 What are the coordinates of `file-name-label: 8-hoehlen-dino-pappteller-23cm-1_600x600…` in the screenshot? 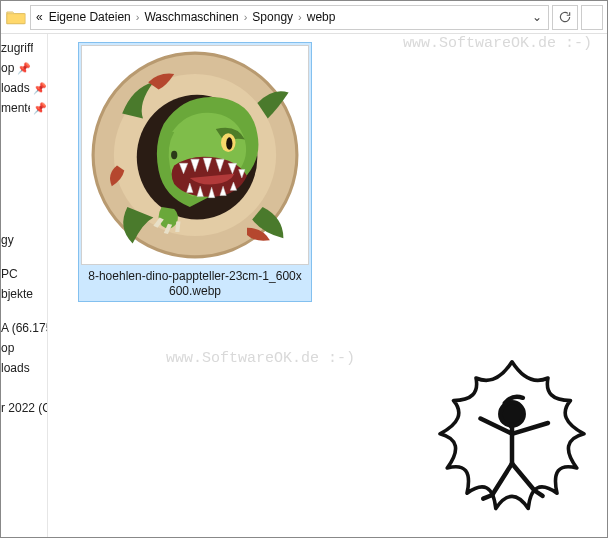 It's located at (195, 284).